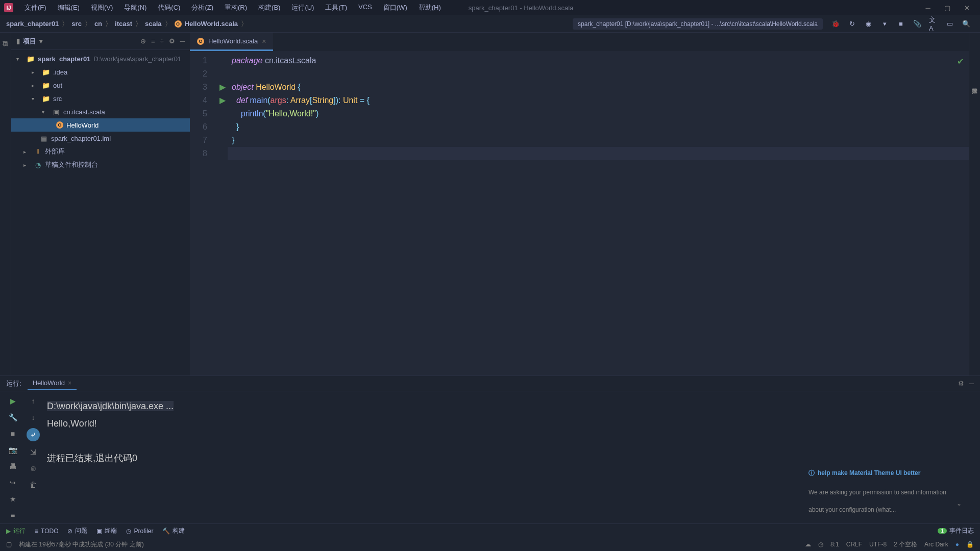  Describe the element at coordinates (33, 435) in the screenshot. I see `softwrap-icon: ⤶` at that location.